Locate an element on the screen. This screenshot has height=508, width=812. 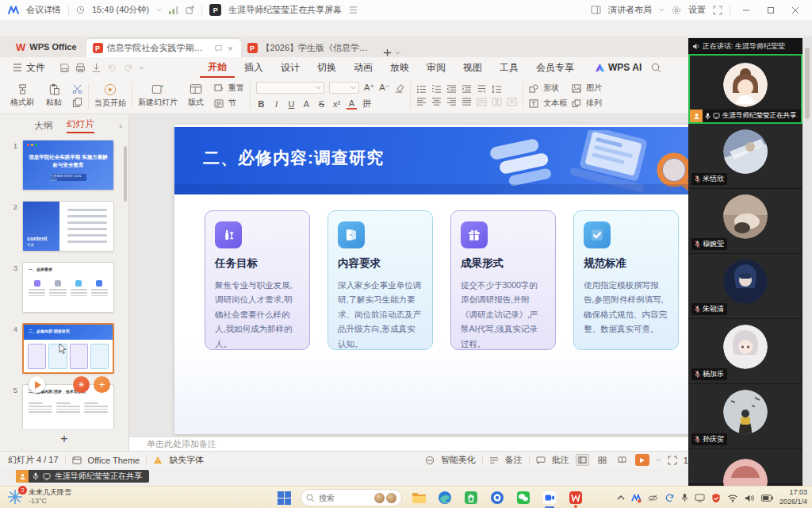
settings-button: 设置 is located at coordinates (697, 10).